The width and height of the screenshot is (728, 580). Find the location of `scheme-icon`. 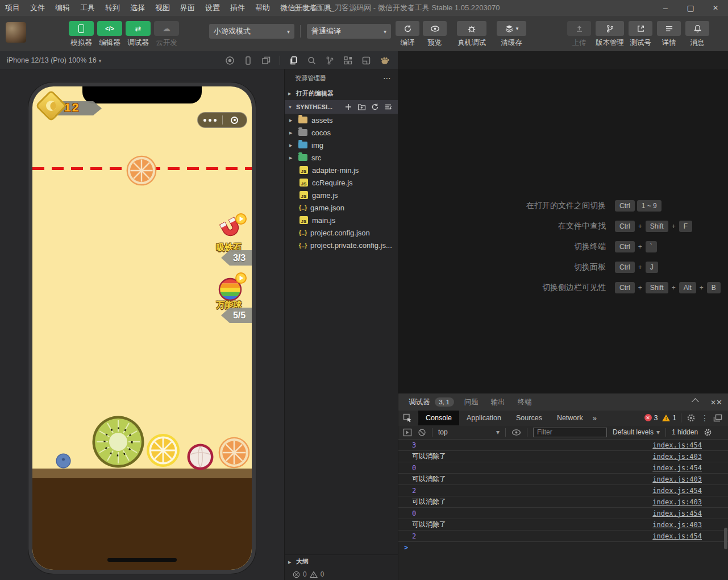

scheme-icon is located at coordinates (330, 60).